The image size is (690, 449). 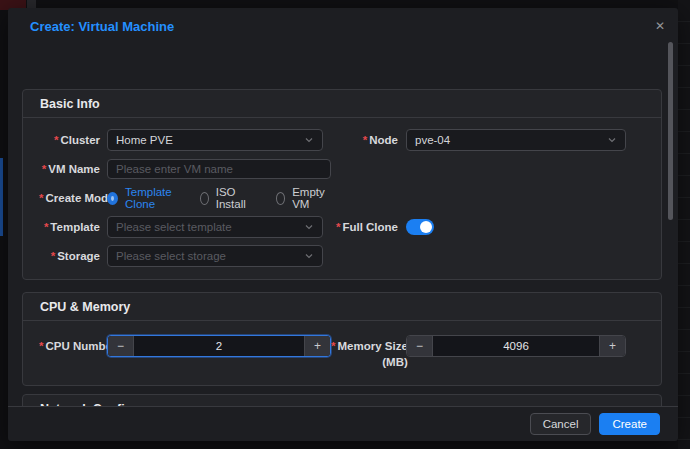 I want to click on create-mode-radio-group: Template Clone ISO Install Empty VM, so click(x=215, y=198).